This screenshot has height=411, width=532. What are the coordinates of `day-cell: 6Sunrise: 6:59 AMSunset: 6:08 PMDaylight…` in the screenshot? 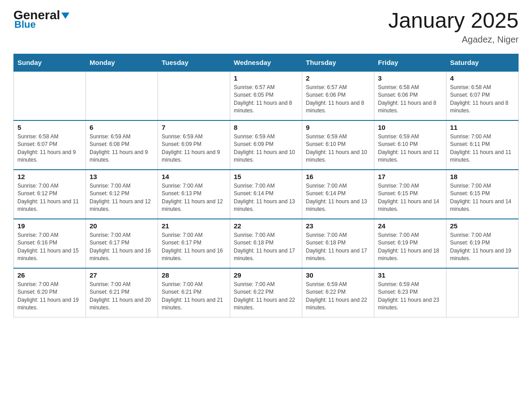 It's located at (122, 145).